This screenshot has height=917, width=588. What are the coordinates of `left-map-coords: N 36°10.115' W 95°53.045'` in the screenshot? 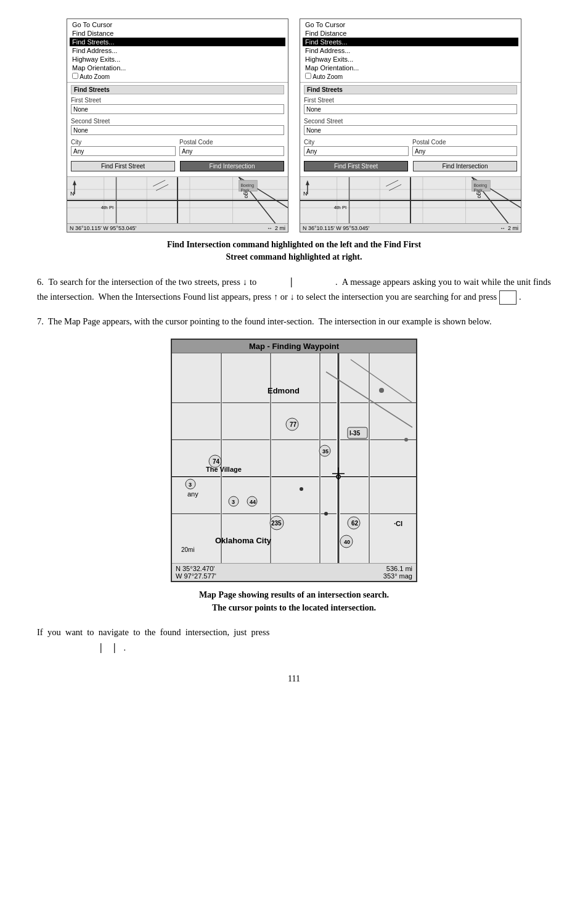 It's located at (168, 228).